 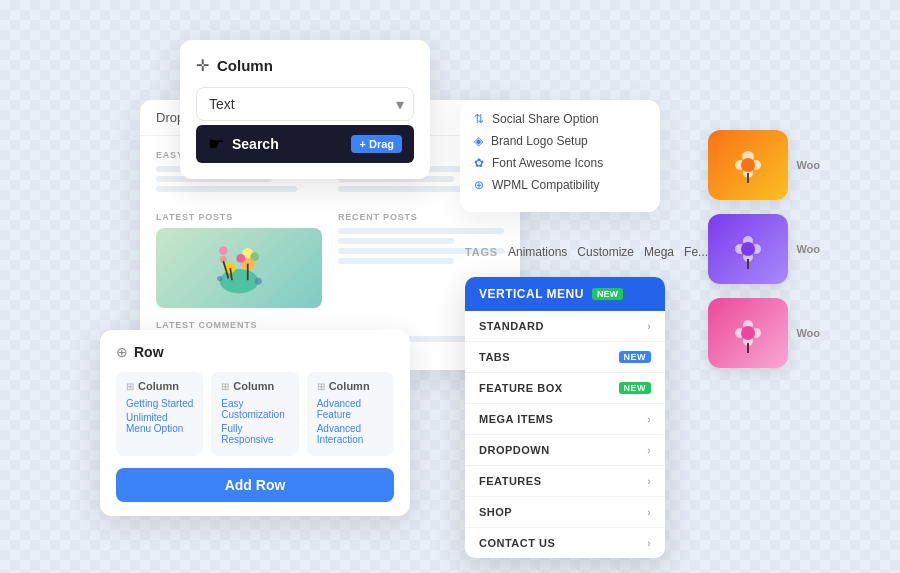 What do you see at coordinates (496, 512) in the screenshot?
I see `vm-item-shop-label: SHOP` at bounding box center [496, 512].